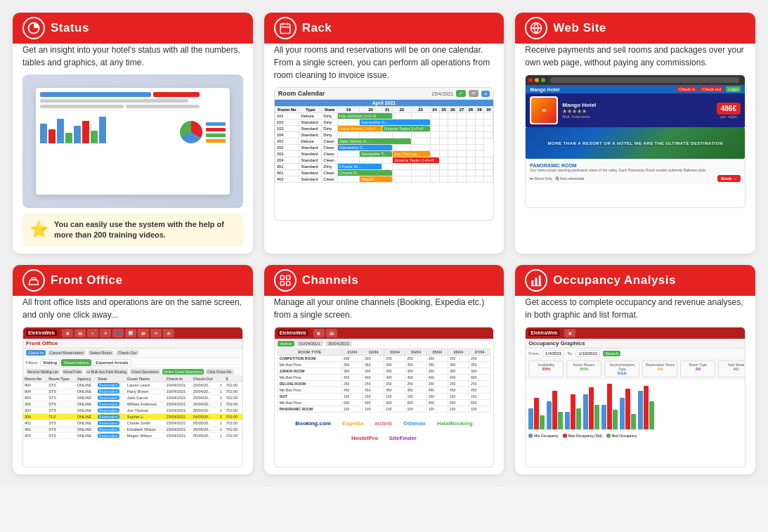 This screenshot has height=532, width=768. Describe the element at coordinates (587, 353) in the screenshot. I see `occ-date-to: 1/10/2021` at that location.